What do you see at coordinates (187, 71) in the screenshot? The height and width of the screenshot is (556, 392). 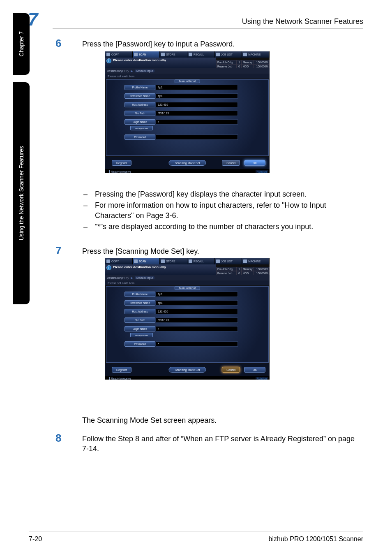 I see `breadcrumb: Destination(FTP)▶Manual Input` at bounding box center [187, 71].